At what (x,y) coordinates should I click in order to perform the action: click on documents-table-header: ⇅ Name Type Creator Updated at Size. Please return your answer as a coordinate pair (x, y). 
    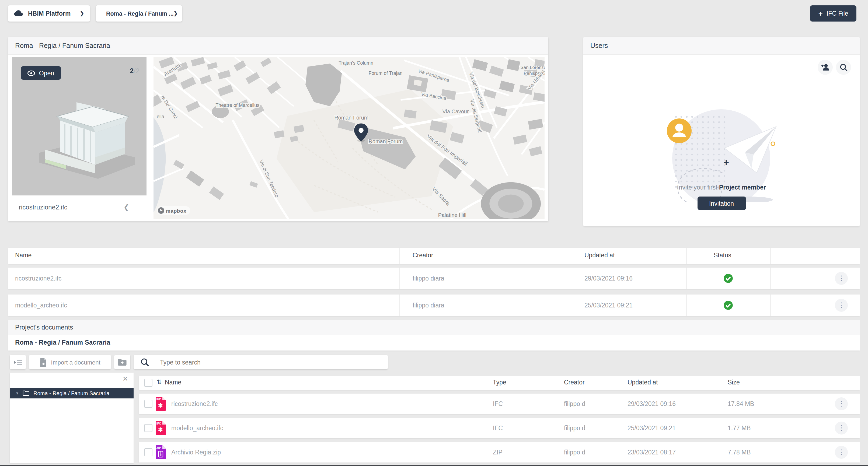
    Looking at the image, I should click on (499, 383).